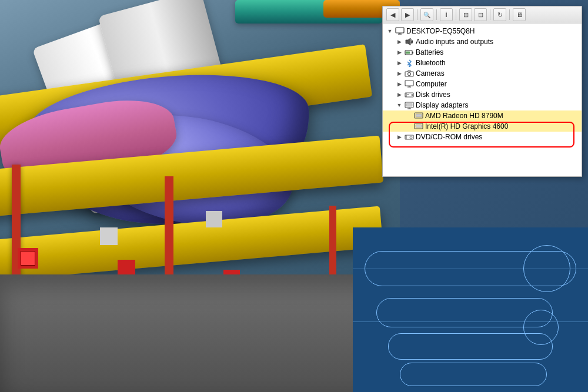 The width and height of the screenshot is (588, 392). I want to click on bluetooth-label: Bluetooth, so click(430, 63).